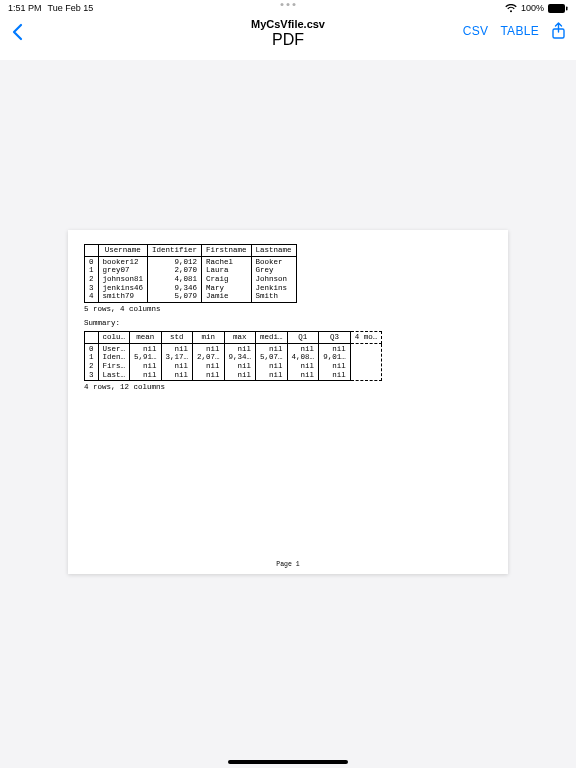 This screenshot has width=576, height=768. I want to click on table-header: mean, so click(146, 338).